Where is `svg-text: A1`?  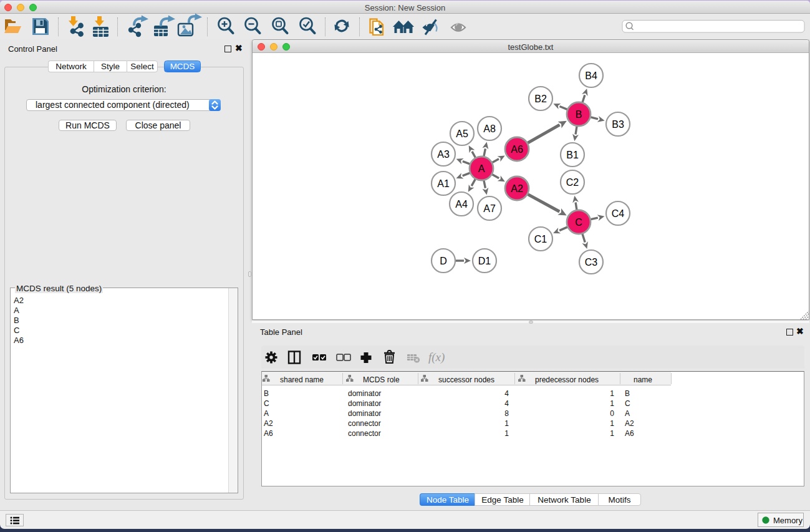 svg-text: A1 is located at coordinates (443, 183).